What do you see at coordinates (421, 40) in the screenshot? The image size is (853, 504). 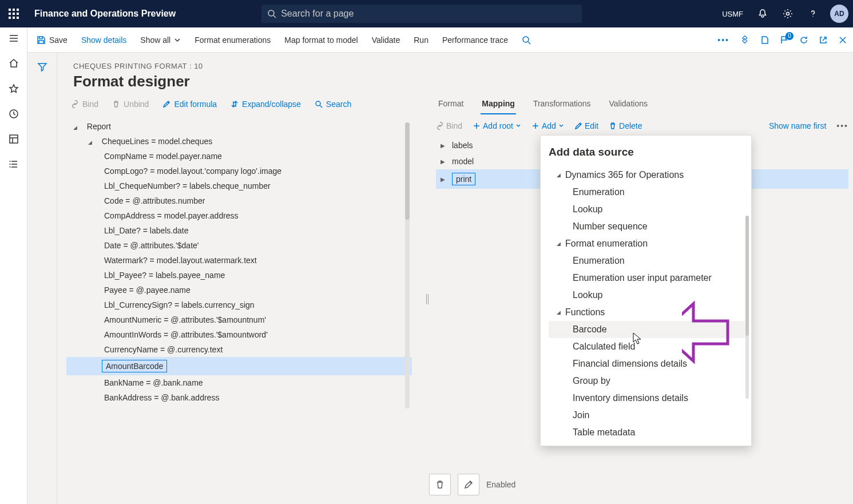 I see `run-button: Run` at bounding box center [421, 40].